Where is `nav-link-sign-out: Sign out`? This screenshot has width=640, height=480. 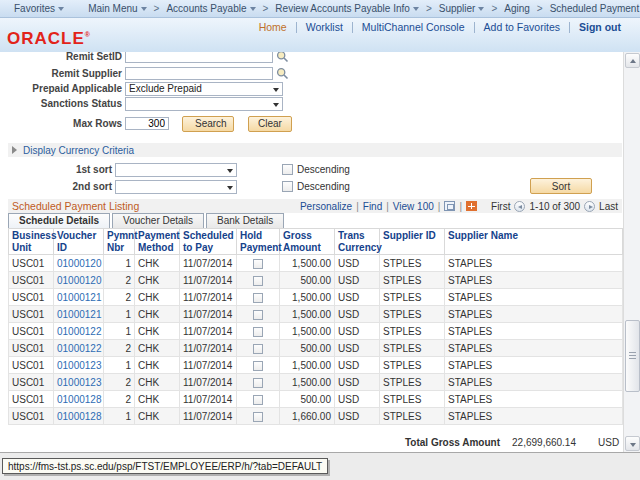
nav-link-sign-out: Sign out is located at coordinates (600, 27).